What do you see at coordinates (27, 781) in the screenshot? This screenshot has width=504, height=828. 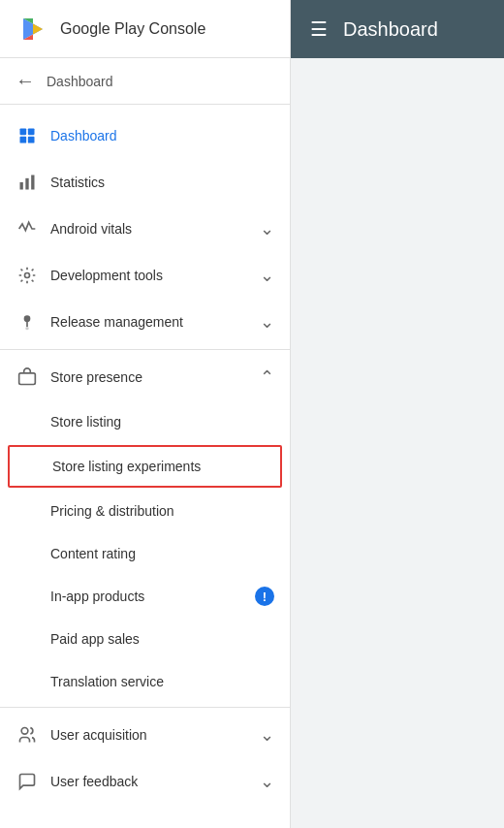 I see `user-feedback-icon` at bounding box center [27, 781].